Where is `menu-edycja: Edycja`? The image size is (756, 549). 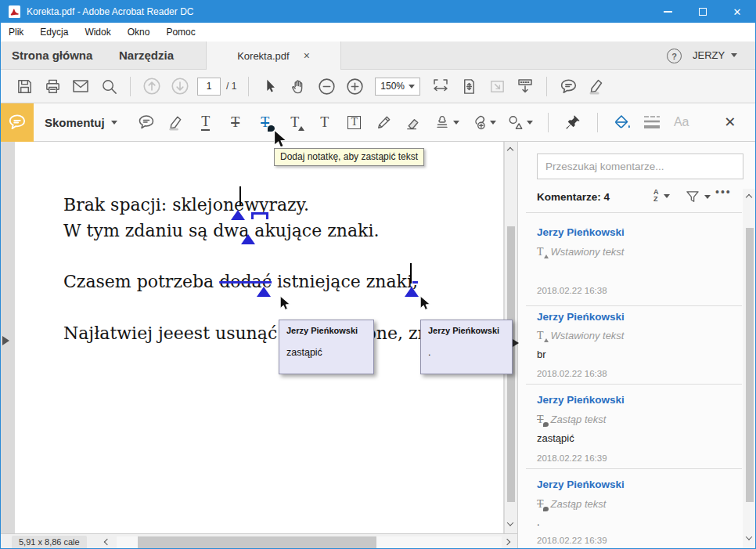 menu-edycja: Edycja is located at coordinates (54, 32).